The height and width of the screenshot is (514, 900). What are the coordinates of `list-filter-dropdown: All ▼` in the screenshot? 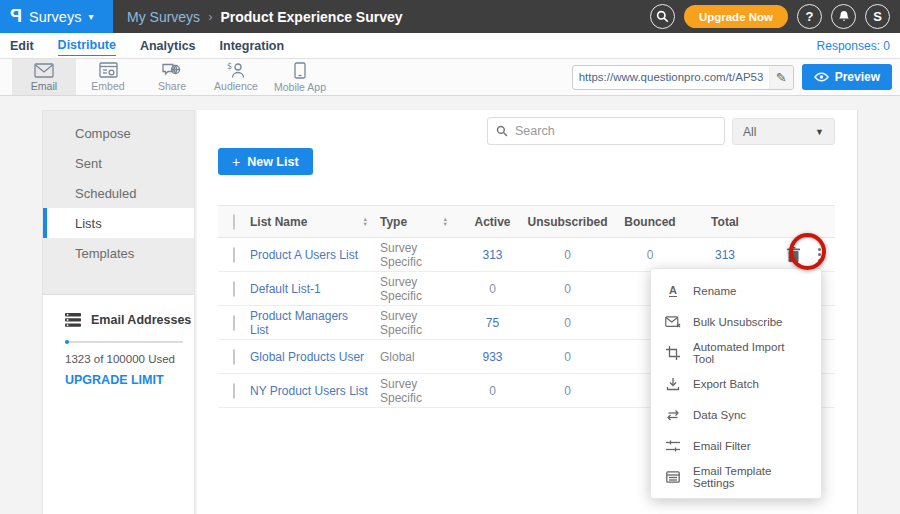 It's located at (784, 132).